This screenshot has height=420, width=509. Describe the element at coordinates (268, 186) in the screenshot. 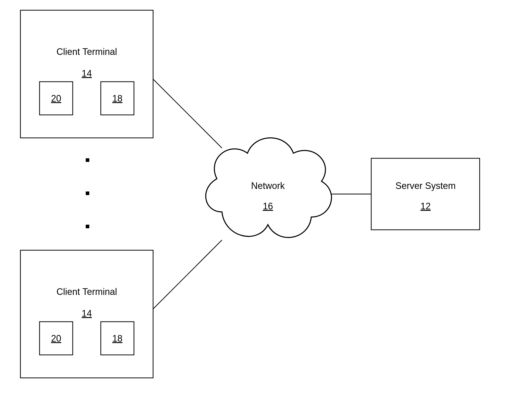

I see `network-title: Network` at that location.